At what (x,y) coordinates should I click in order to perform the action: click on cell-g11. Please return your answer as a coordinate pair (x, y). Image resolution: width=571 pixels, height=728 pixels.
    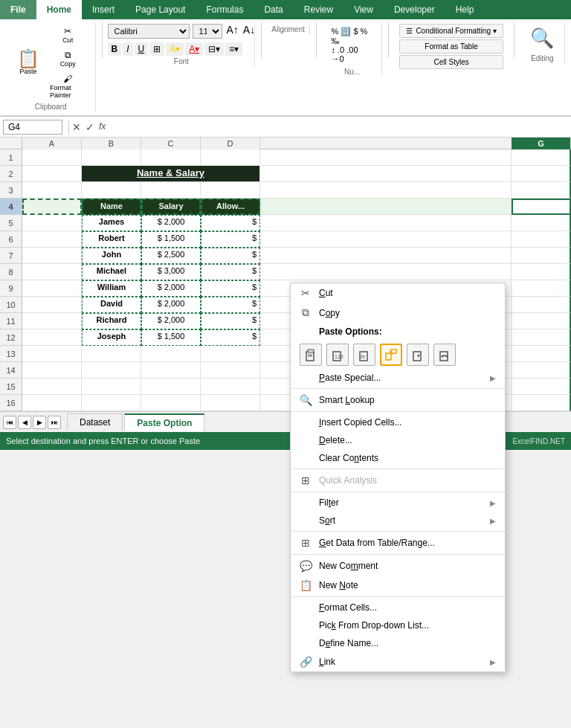
    Looking at the image, I should click on (541, 321).